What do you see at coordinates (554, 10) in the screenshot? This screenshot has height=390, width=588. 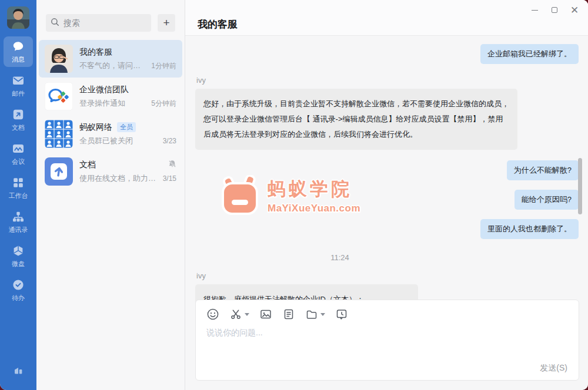 I see `maximize-button` at bounding box center [554, 10].